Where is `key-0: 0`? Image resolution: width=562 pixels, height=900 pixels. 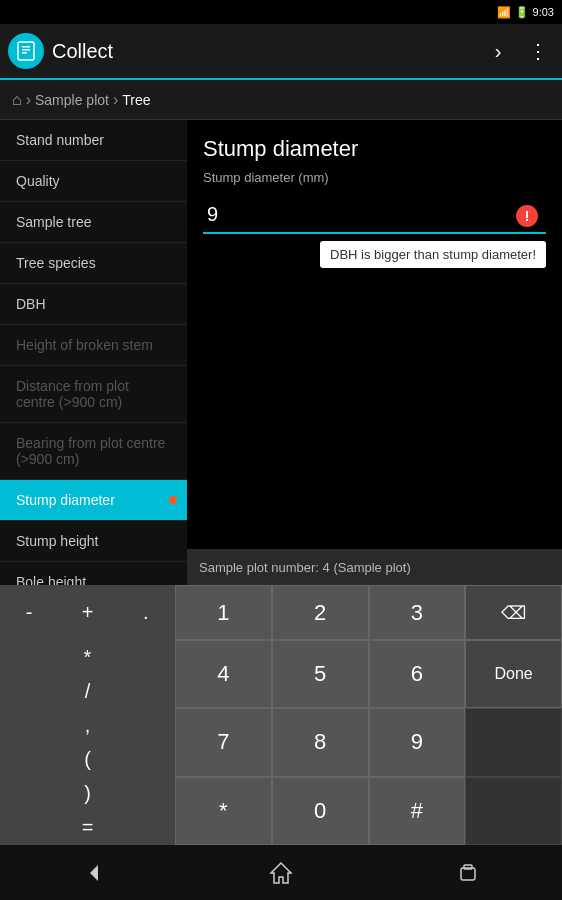
key-0: 0 is located at coordinates (320, 811).